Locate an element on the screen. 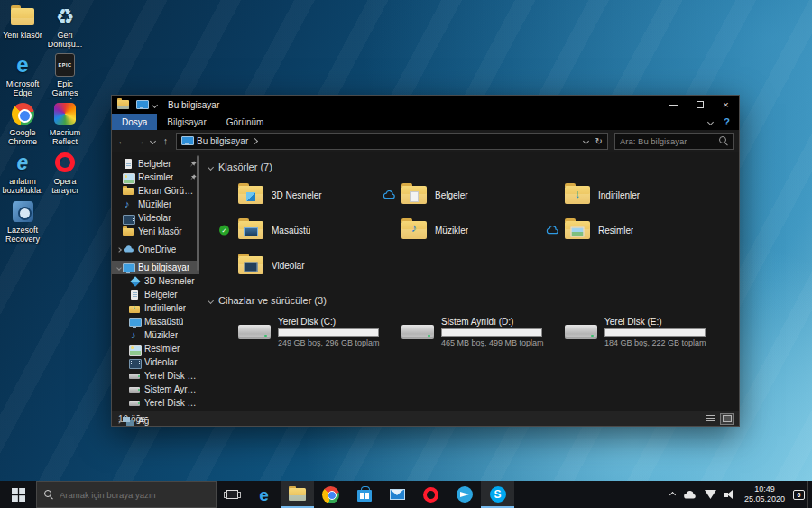  volume-tray-icon is located at coordinates (731, 494).